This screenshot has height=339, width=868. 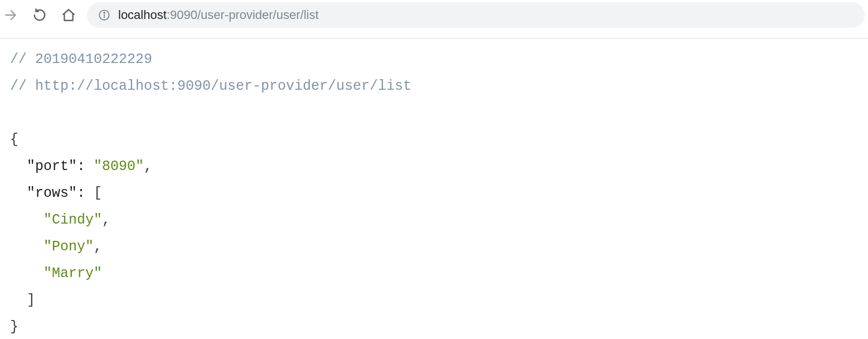 I want to click on comment-timestamp: // 20190410222229, so click(x=81, y=59).